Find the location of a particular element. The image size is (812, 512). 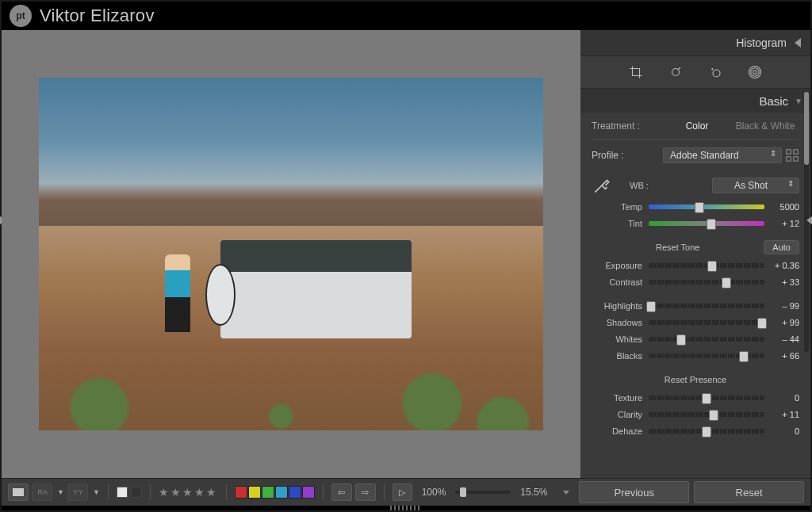

tint-label: Tint is located at coordinates (619, 224).